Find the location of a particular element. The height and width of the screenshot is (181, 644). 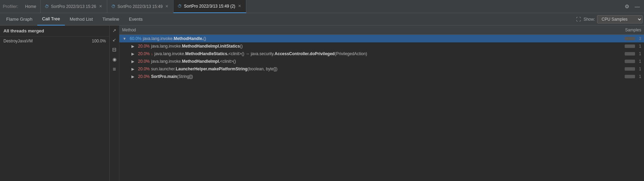

table-row: ▶ 20.0% sun.launcher.LauncherHelper.make… is located at coordinates (382, 69).